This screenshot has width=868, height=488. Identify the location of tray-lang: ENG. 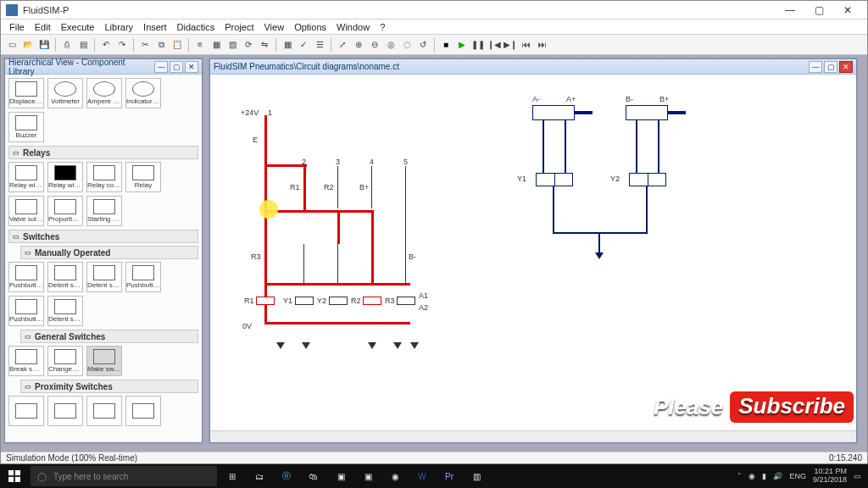
(798, 476).